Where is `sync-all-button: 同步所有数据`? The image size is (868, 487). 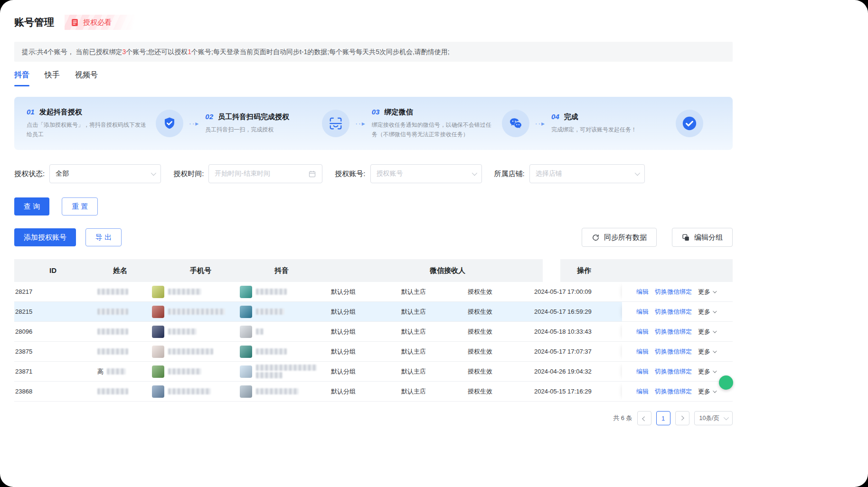
sync-all-button: 同步所有数据 is located at coordinates (619, 237).